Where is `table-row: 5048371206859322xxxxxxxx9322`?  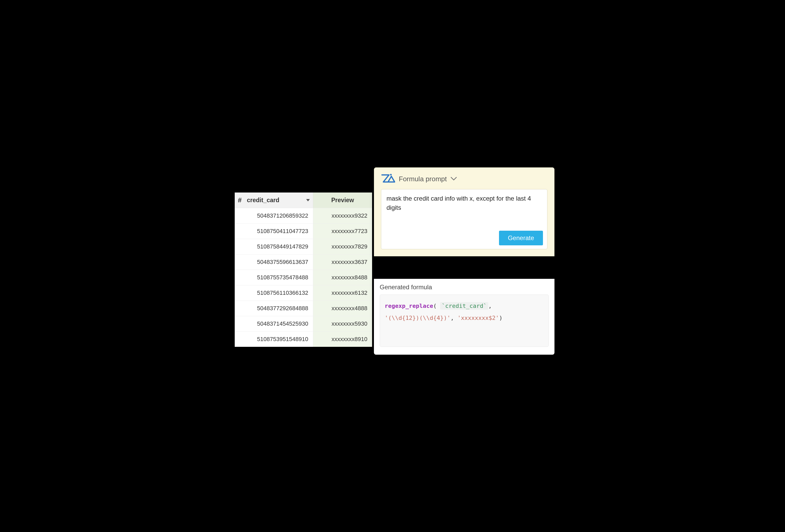 table-row: 5048371206859322xxxxxxxx9322 is located at coordinates (303, 216).